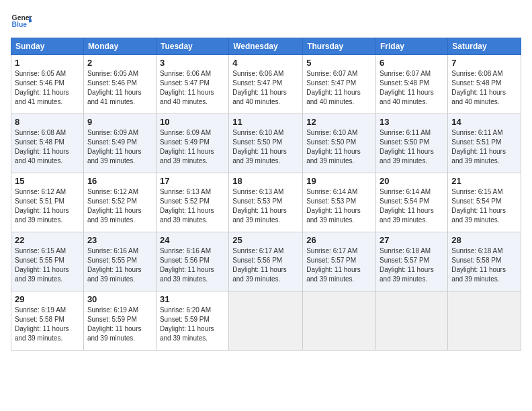 The width and height of the screenshot is (532, 411). I want to click on calendar-cell: 9Sunrise: 6:09 AMSunset: 5:49 PMDaylight…, so click(120, 144).